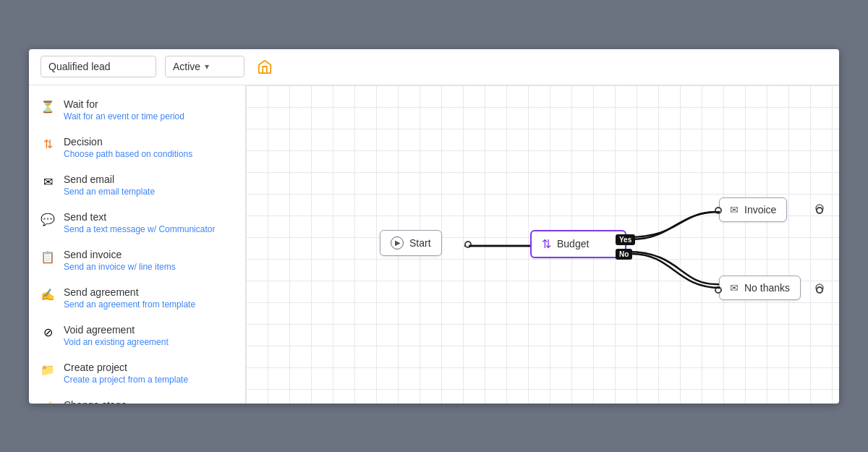  What do you see at coordinates (207, 67) in the screenshot?
I see `chevron-down-icon: ▾` at bounding box center [207, 67].